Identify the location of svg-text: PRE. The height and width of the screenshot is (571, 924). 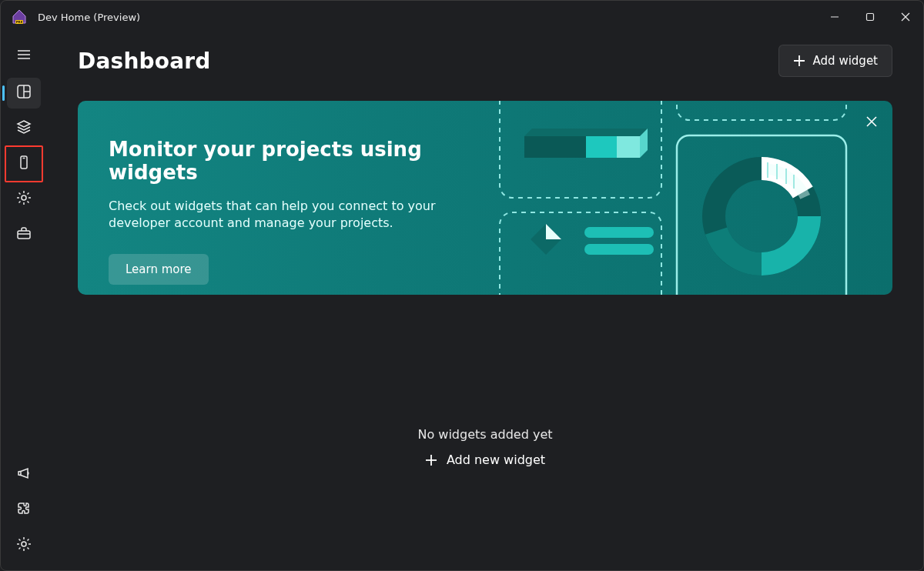
(20, 22).